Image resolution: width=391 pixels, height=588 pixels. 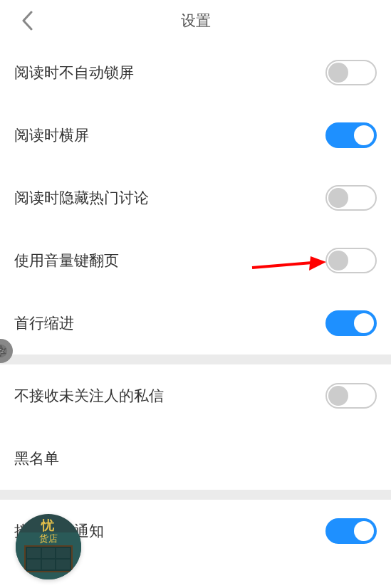 I want to click on label-volume-page: 使用音量键翻页, so click(x=67, y=261).